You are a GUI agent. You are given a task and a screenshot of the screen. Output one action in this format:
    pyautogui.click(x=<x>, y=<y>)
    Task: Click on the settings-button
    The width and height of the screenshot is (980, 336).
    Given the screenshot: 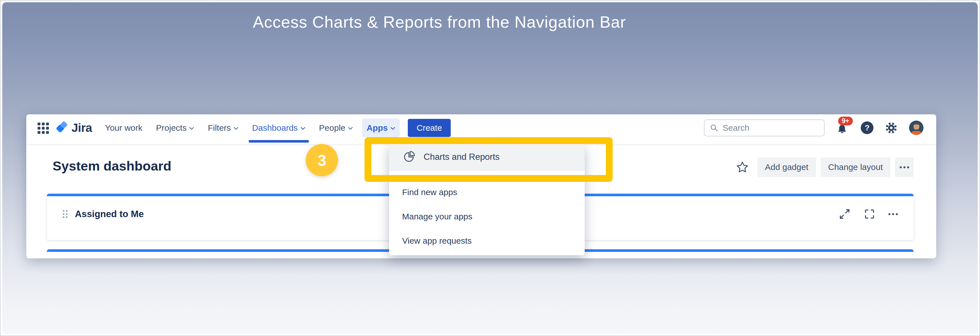 What is the action you would take?
    pyautogui.click(x=891, y=128)
    